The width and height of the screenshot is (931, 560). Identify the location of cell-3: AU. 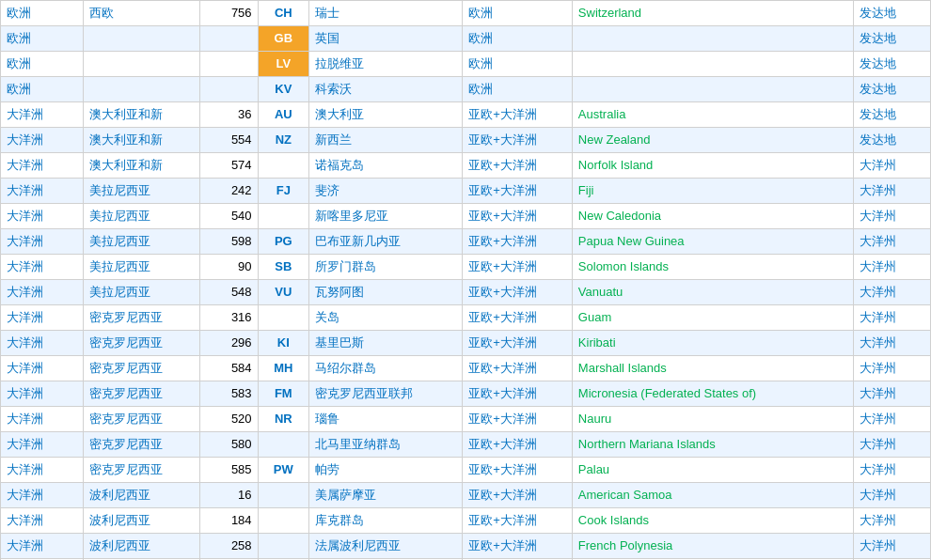
(283, 115).